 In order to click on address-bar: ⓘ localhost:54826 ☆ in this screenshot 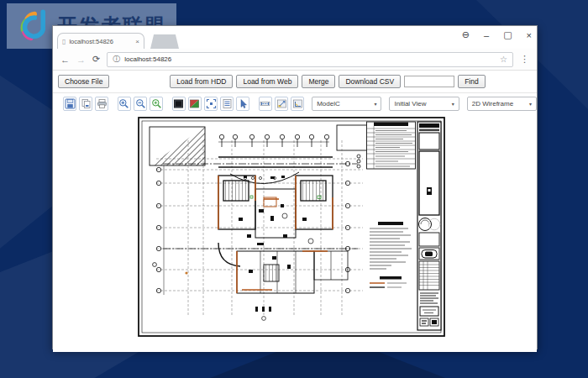, I will do `click(310, 60)`.